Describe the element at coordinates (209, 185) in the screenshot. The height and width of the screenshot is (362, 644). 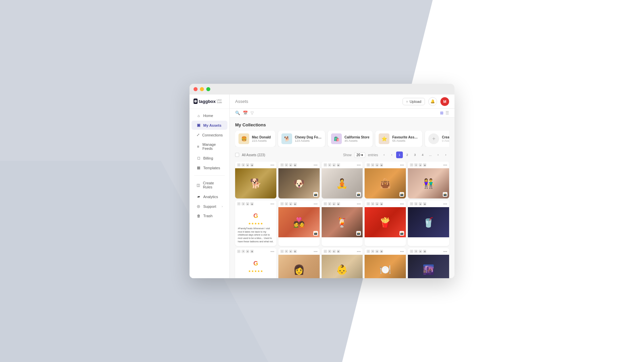
I see `sidebar-item-create-rules: ◫ Create Rules` at that location.